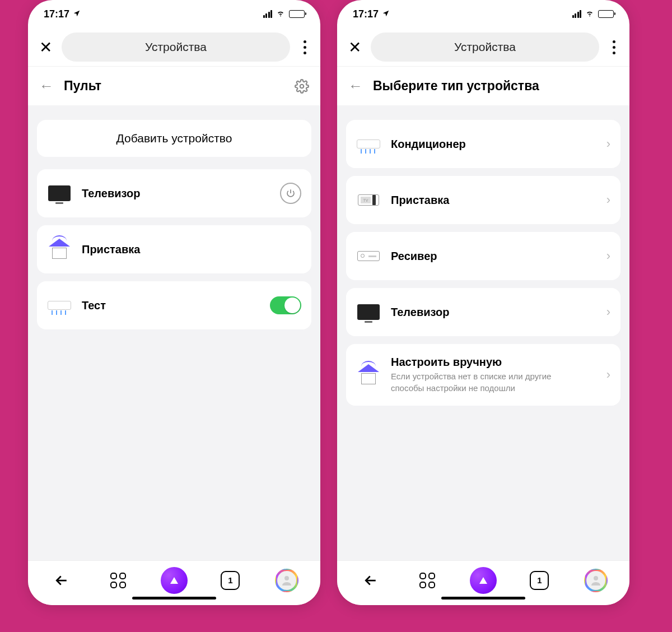  What do you see at coordinates (291, 193) in the screenshot?
I see `power-button-icon` at bounding box center [291, 193].